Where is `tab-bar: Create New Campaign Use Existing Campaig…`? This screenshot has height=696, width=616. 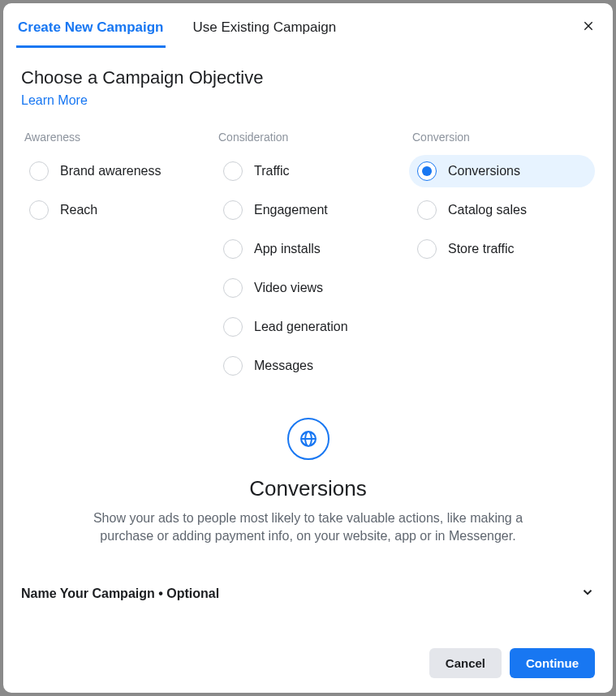
tab-bar: Create New Campaign Use Existing Campaig… is located at coordinates (190, 29).